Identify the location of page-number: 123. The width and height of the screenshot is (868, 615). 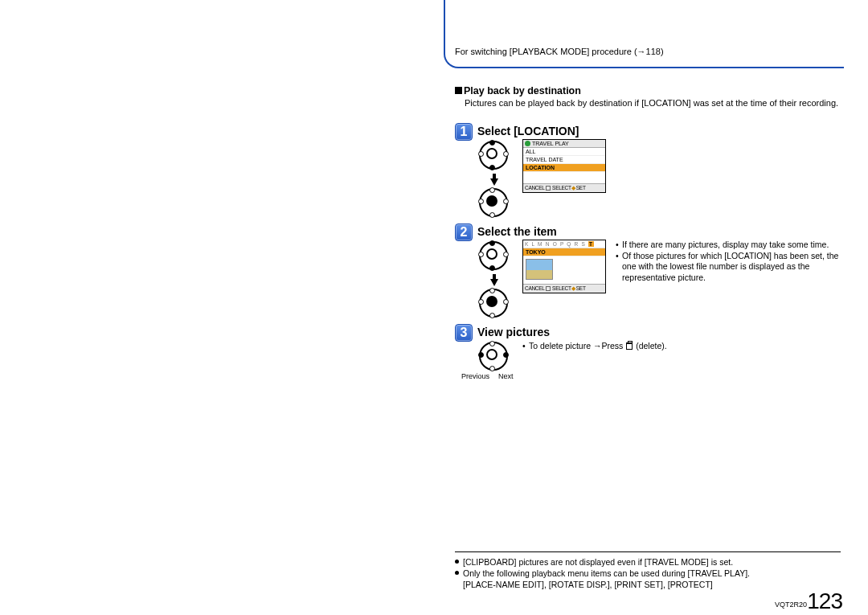
(825, 601).